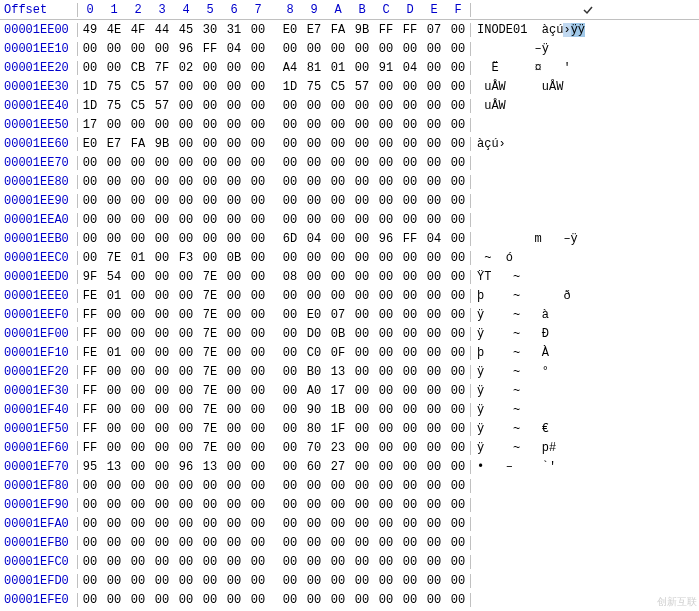 The height and width of the screenshot is (611, 699). What do you see at coordinates (584, 334) in the screenshot?
I see `ascii-cell: ÿ ~ Ð` at bounding box center [584, 334].